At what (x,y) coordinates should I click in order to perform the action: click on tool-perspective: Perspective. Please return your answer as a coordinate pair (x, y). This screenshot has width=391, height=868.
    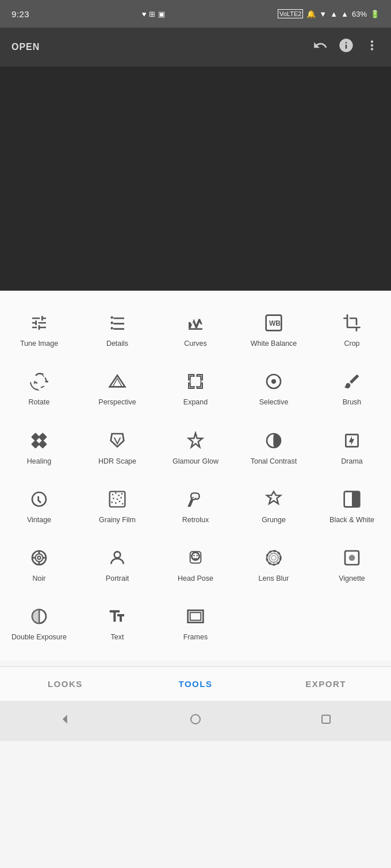
    Looking at the image, I should click on (117, 390).